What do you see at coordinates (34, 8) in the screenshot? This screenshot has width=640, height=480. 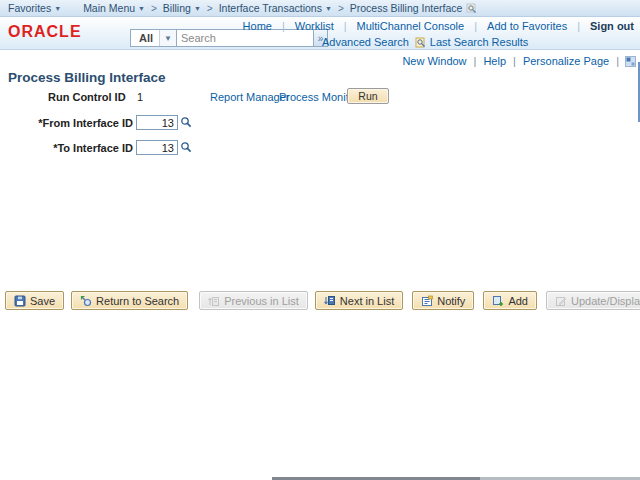 I see `breadcrumb-favorites-menu: Favorites ▼` at bounding box center [34, 8].